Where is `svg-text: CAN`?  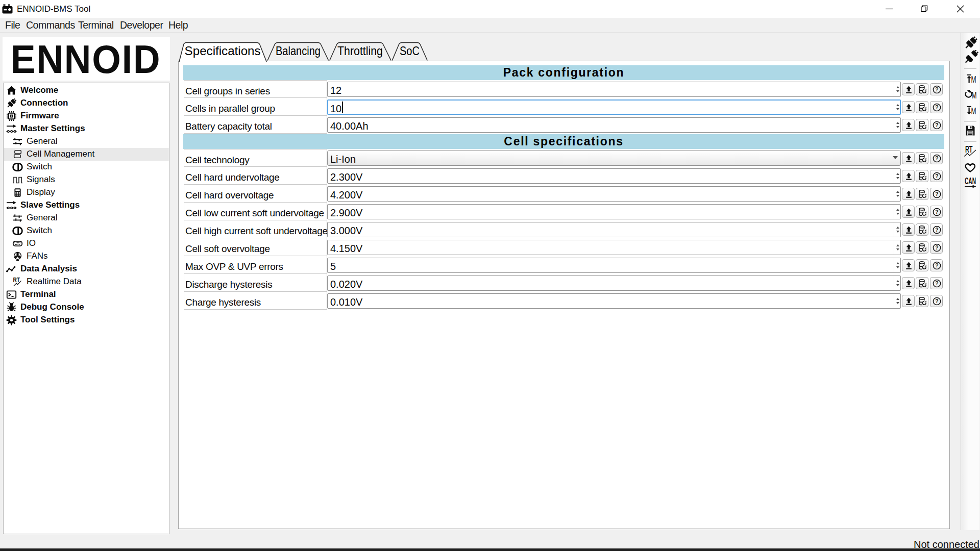 svg-text: CAN is located at coordinates (970, 182).